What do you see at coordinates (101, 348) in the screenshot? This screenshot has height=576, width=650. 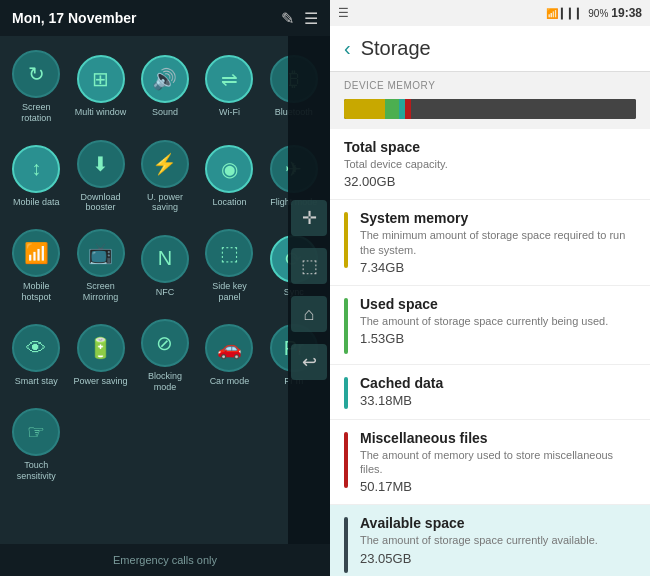 I see `power-saving-icon: 🔋` at bounding box center [101, 348].